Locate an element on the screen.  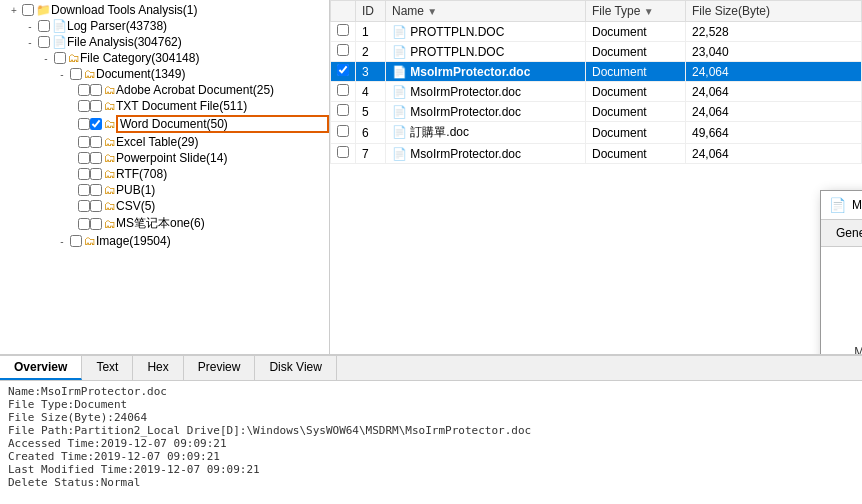
tree-item-pub: 🗂 PUB(1) is located at coordinates (164, 190).